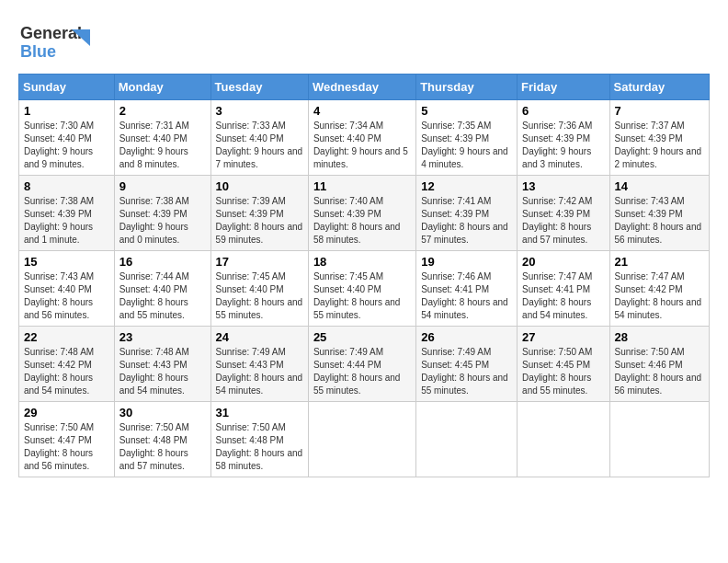  I want to click on day-number: 22, so click(66, 337).